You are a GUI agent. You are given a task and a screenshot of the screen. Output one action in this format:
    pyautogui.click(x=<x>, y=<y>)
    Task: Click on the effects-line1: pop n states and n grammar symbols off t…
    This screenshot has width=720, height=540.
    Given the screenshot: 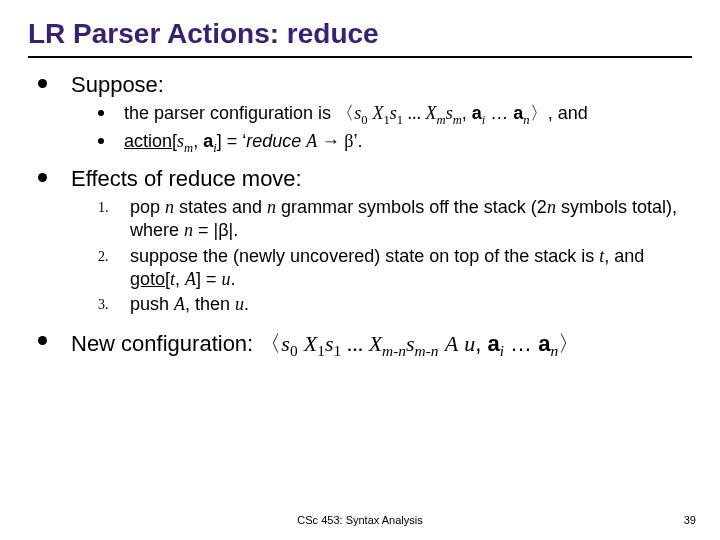 What is the action you would take?
    pyautogui.click(x=411, y=220)
    